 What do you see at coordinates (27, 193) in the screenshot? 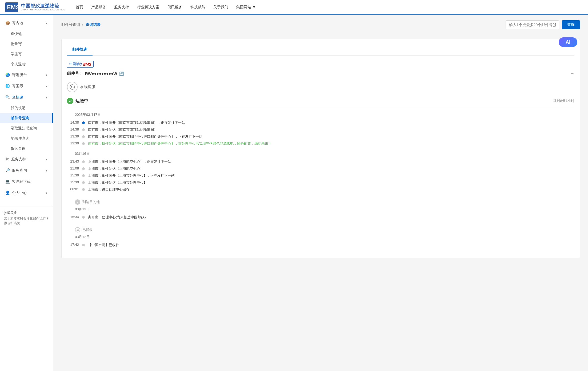
I see `sidebar: 📦寄内地 ▲ 寄快递 批量寄 学生寄 个人退货 🌏寄港澳台 ▼ 🌐寄国际 ▼` at bounding box center [27, 193].